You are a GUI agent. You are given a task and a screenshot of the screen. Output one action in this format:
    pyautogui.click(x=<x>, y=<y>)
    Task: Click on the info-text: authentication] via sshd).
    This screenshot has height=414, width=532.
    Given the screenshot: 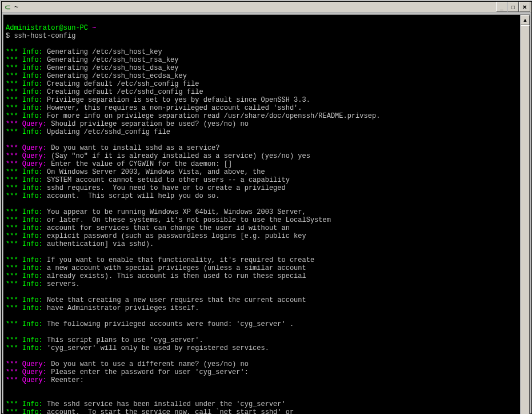 What is the action you would take?
    pyautogui.click(x=101, y=244)
    